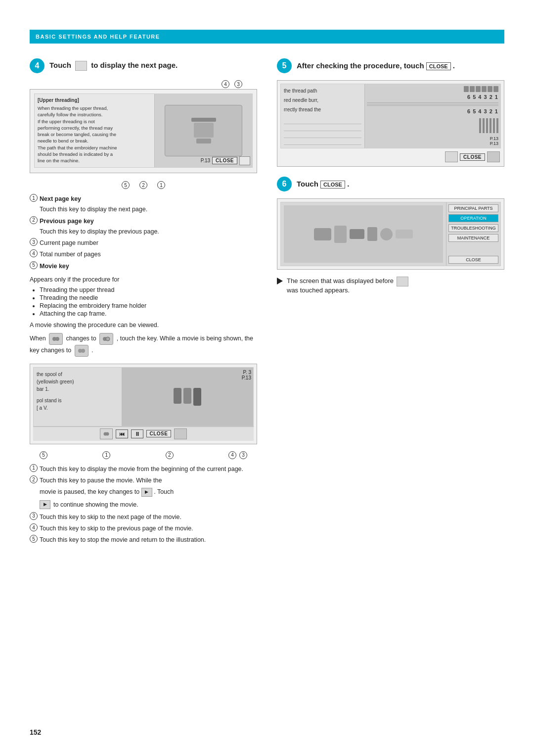  What do you see at coordinates (489, 126) in the screenshot?
I see `step5-vert-lines` at bounding box center [489, 126].